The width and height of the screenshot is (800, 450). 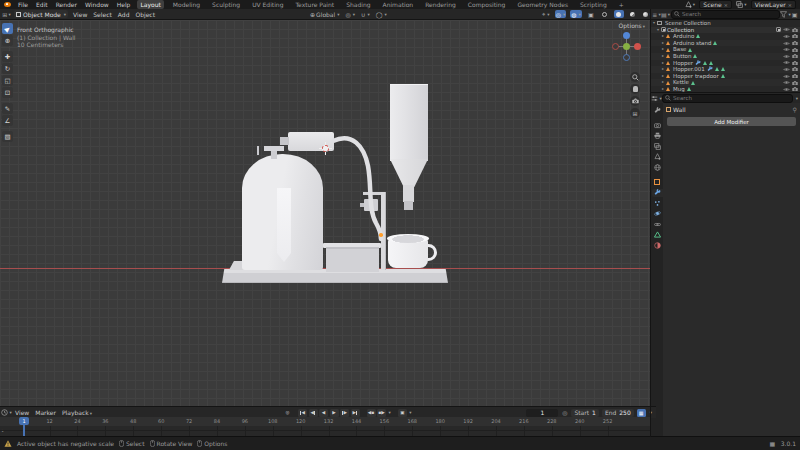 What do you see at coordinates (124, 14) in the screenshot?
I see `viewport-menu-add: Add` at bounding box center [124, 14].